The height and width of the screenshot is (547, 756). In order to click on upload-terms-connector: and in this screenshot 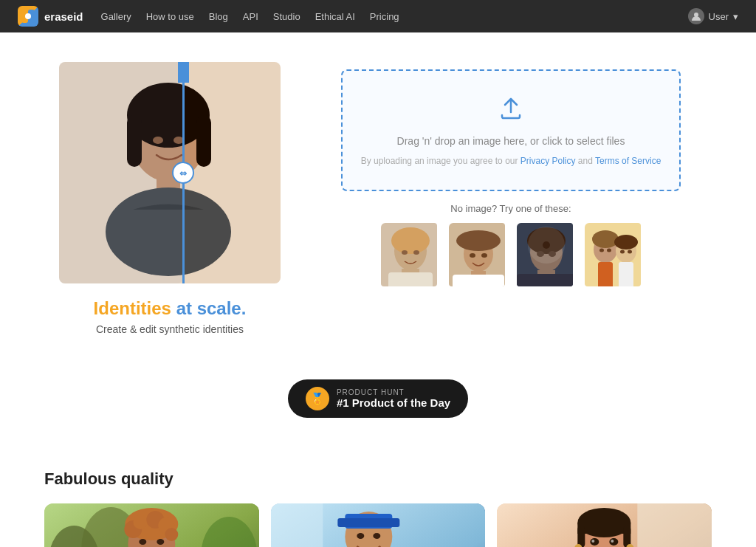, I will do `click(586, 161)`.